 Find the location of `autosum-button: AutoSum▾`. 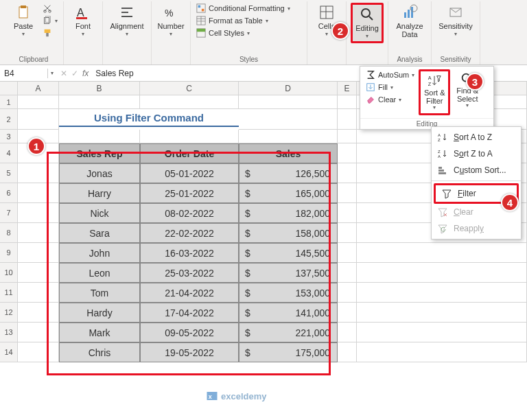

autosum-button: AutoSum▾ is located at coordinates (390, 75).